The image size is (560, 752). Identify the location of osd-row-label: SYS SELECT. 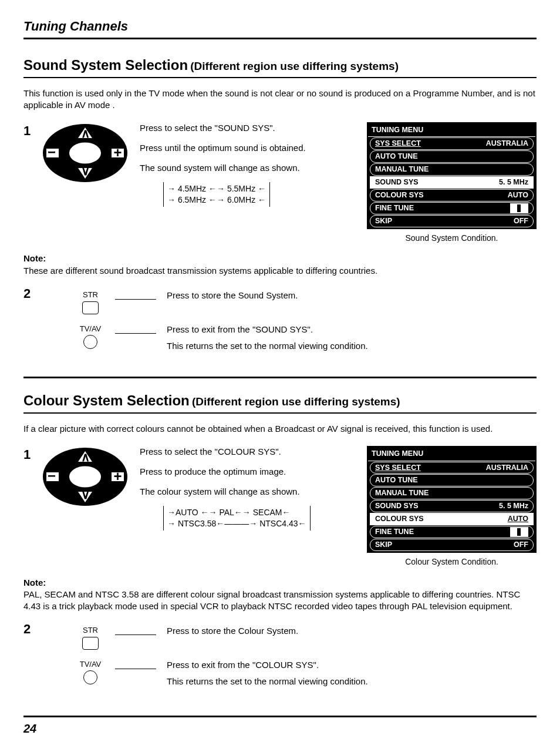
(398, 143).